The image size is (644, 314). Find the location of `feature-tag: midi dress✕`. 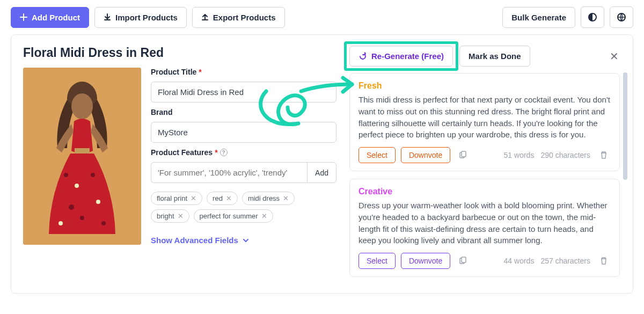

feature-tag: midi dress✕ is located at coordinates (268, 199).